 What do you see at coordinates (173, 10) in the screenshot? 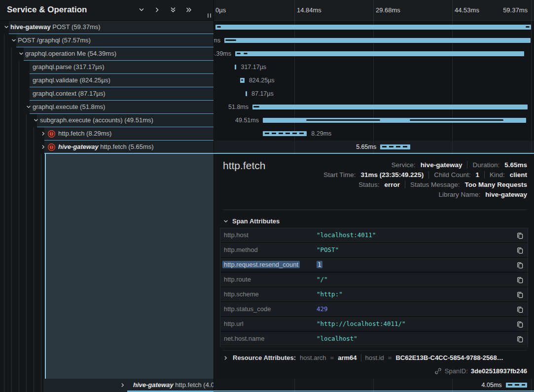
I see `collapse-all-icon` at bounding box center [173, 10].